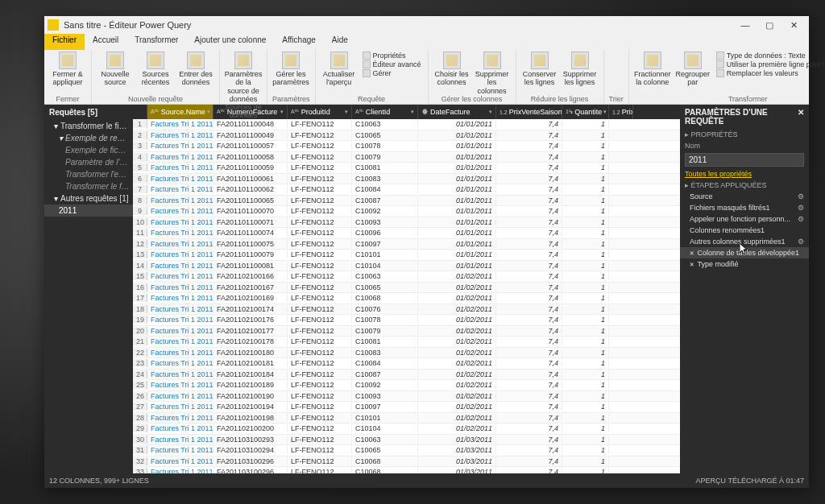 The image size is (825, 504). What do you see at coordinates (744, 159) in the screenshot?
I see `query-name-input` at bounding box center [744, 159].